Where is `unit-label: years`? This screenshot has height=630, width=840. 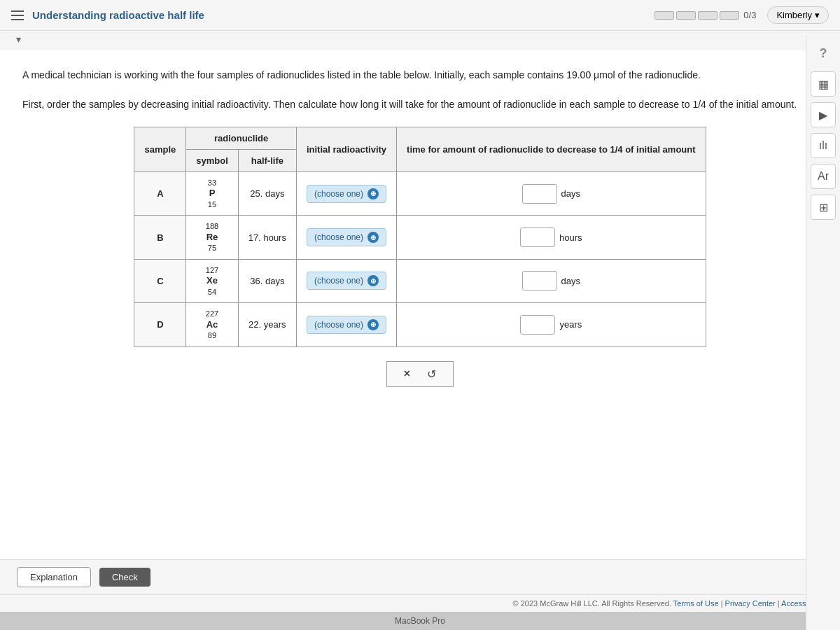 unit-label: years is located at coordinates (570, 325).